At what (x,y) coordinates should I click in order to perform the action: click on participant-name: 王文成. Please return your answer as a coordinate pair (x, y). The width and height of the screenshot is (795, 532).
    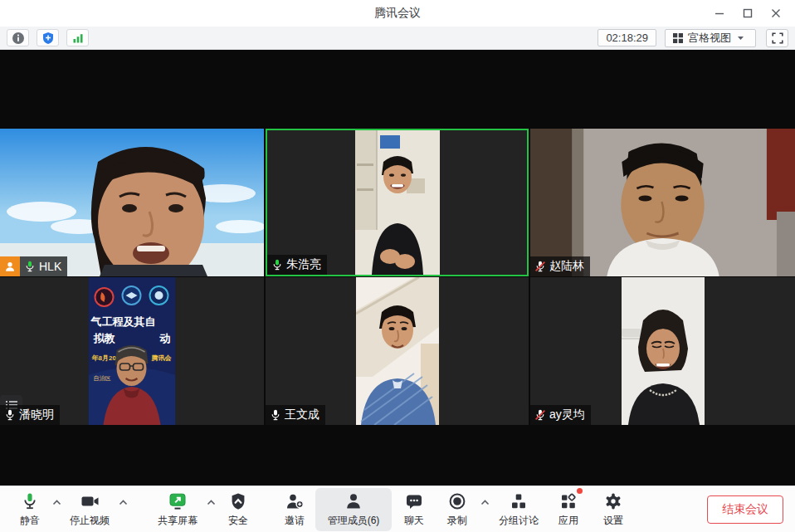
    Looking at the image, I should click on (302, 415).